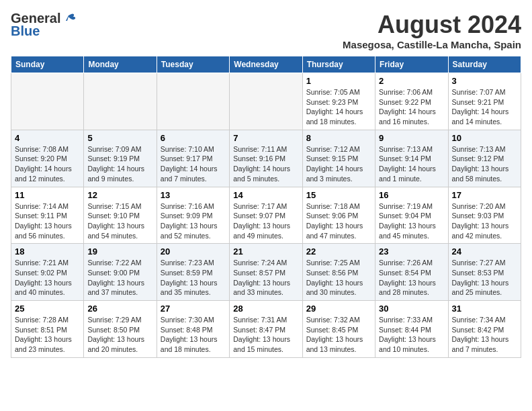 This screenshot has width=532, height=411. What do you see at coordinates (339, 251) in the screenshot?
I see `day-number: 22` at bounding box center [339, 251].